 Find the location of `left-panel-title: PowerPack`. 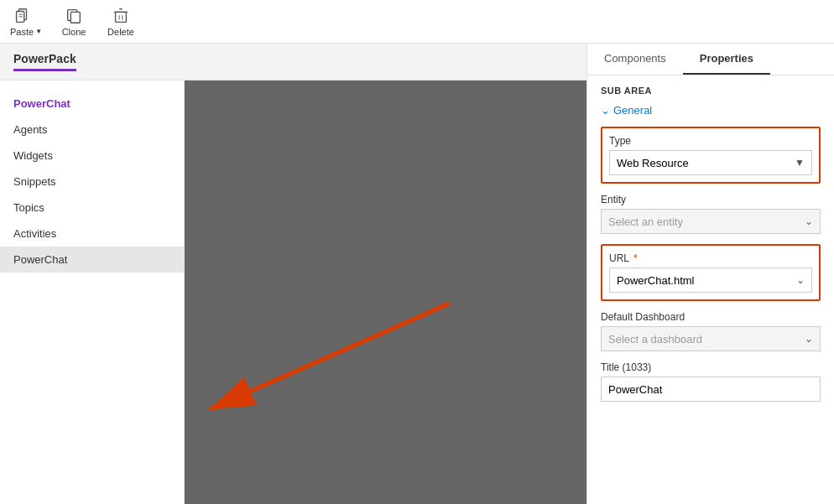

left-panel-title: PowerPack is located at coordinates (294, 62).